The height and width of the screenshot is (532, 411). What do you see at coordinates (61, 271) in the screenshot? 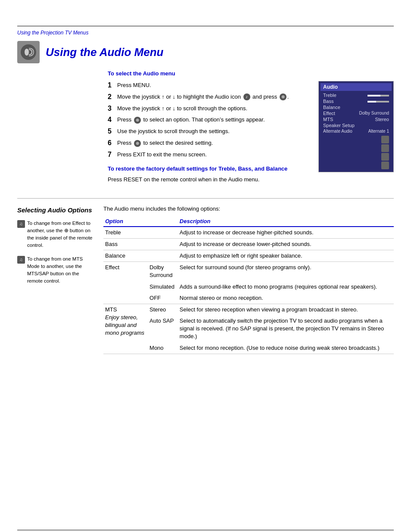
I see `sidebar-note-mts-text: To change from one MTS Mode to another, …` at bounding box center [61, 271].